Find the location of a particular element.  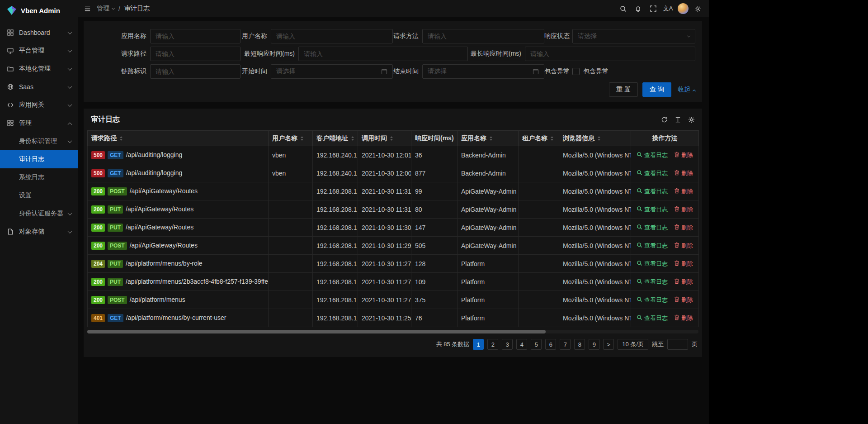

min-response-time-input is located at coordinates (383, 54).